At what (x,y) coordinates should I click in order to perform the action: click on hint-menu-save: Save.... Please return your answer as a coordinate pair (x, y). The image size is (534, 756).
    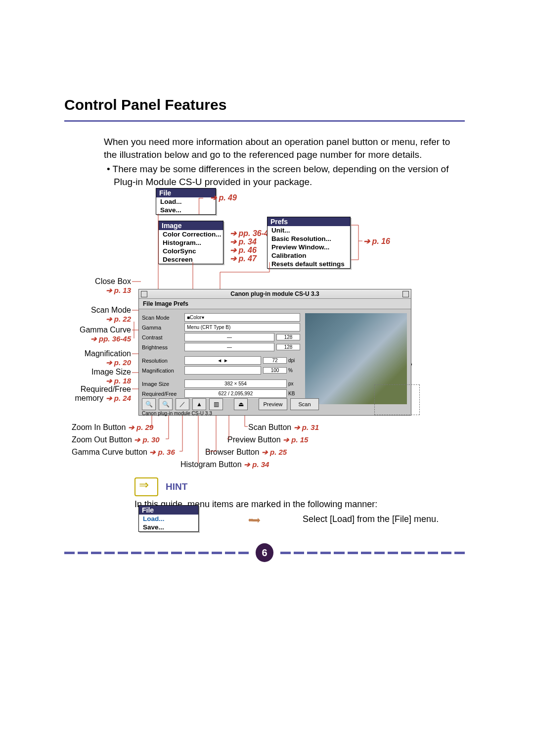
    Looking at the image, I should click on (169, 527).